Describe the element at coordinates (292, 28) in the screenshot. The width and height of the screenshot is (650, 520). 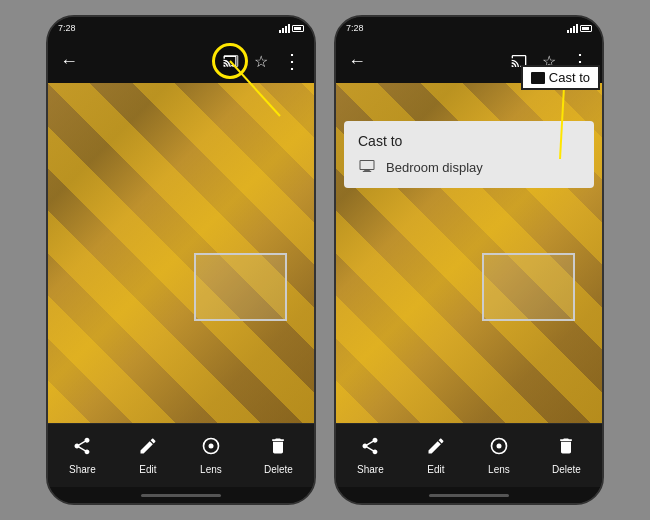
I see `status-icons-left` at that location.